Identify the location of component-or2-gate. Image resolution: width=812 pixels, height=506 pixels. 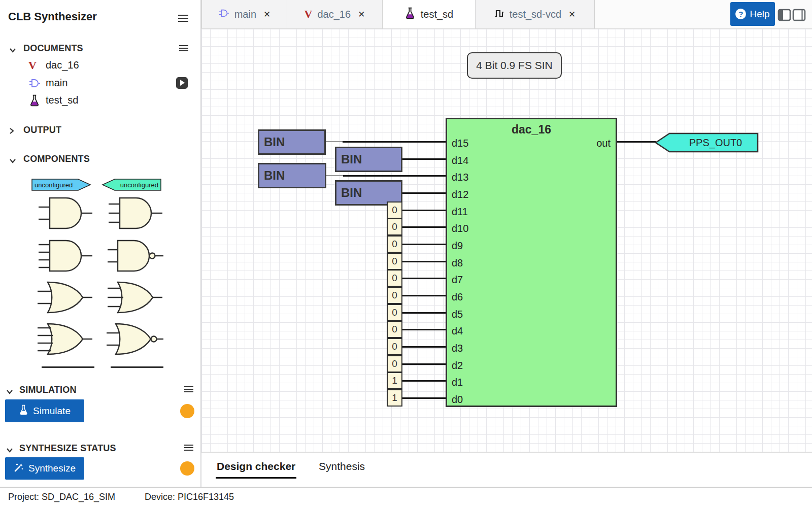
(62, 297).